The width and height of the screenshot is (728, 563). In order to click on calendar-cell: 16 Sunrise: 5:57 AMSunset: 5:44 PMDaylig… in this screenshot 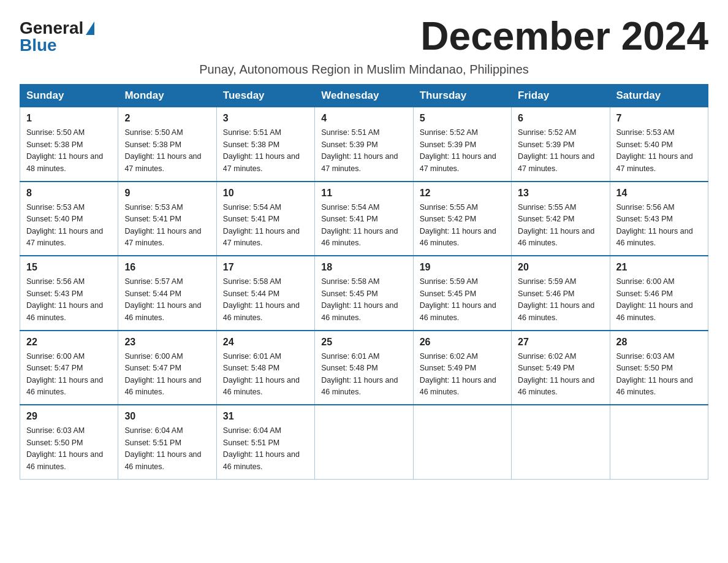, I will do `click(167, 293)`.